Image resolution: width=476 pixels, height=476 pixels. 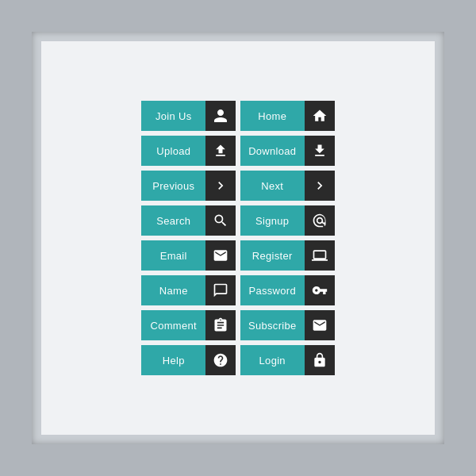 What do you see at coordinates (320, 325) in the screenshot?
I see `subscribe-icon` at bounding box center [320, 325].